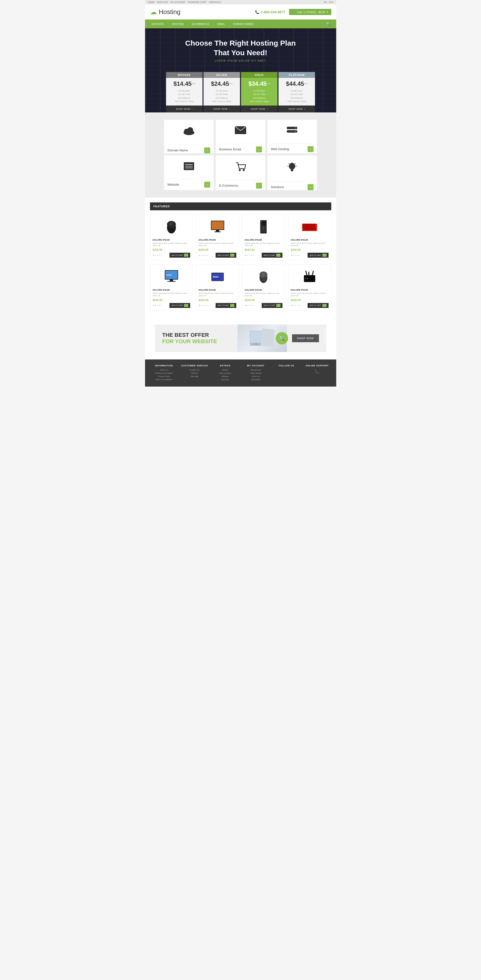  Describe the element at coordinates (292, 173) in the screenshot. I see `service-solutions: Solutions ›` at that location.